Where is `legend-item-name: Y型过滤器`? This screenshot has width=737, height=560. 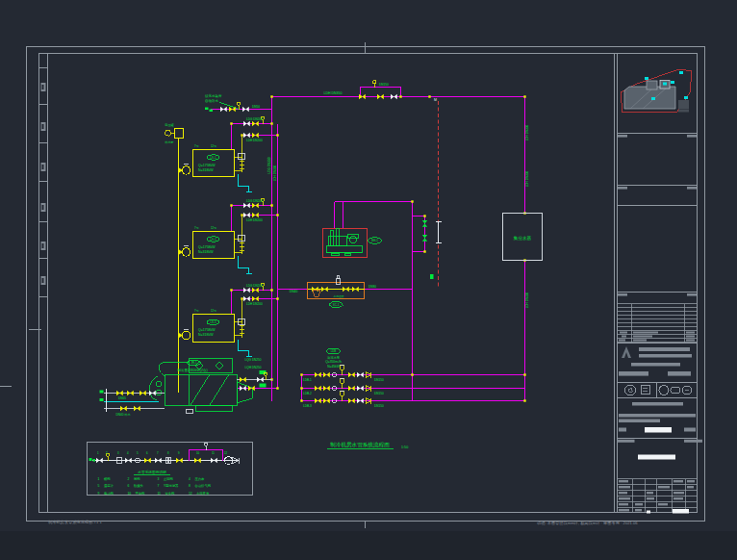 legend-item-name: Y型过滤器 is located at coordinates (171, 485).